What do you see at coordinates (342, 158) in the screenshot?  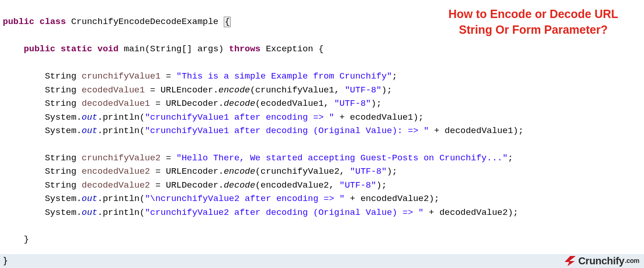 I see `string-literal: "Hello There, We started accepting Guest…` at bounding box center [342, 158].